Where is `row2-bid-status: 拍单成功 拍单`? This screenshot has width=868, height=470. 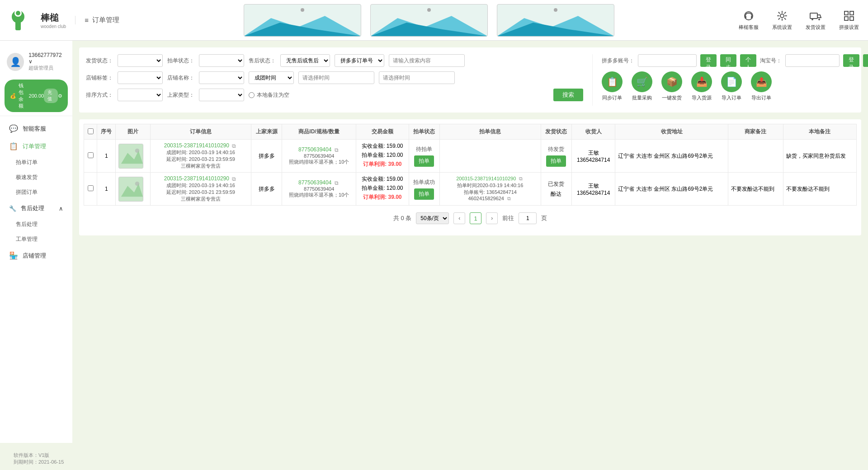
row2-bid-status: 拍单成功 拍单 is located at coordinates (424, 189).